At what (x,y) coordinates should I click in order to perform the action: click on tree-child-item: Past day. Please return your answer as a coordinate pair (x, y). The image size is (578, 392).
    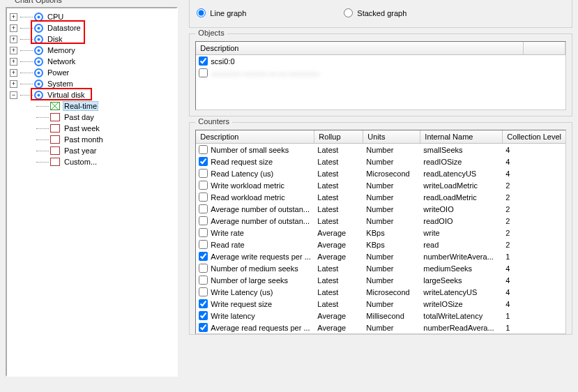
    Looking at the image, I should click on (92, 117).